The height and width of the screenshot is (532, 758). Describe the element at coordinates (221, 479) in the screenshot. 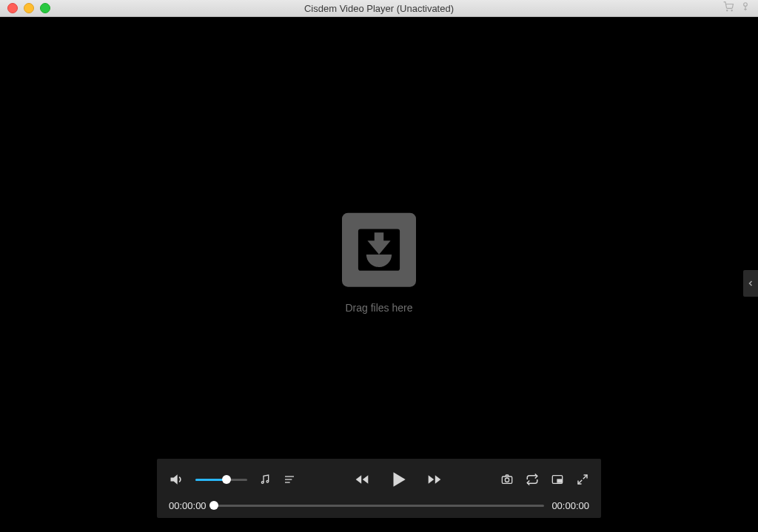

I see `volume-slider` at that location.